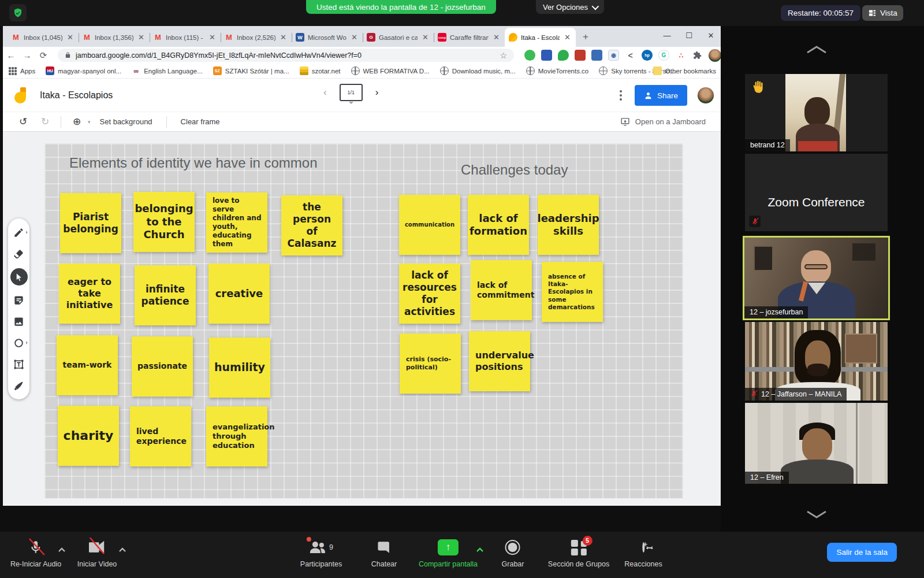  I want to click on tab-inbox-2: M Inbox (1,356) - as ✕, so click(114, 37).